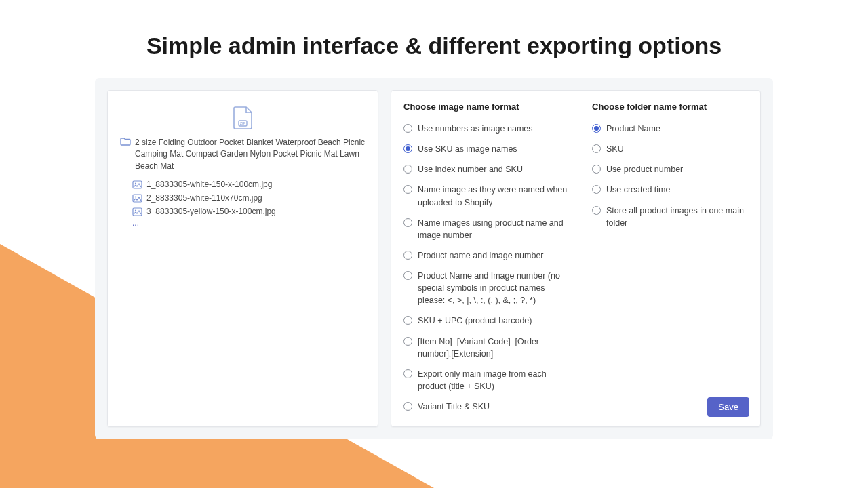 The image size is (868, 488). What do you see at coordinates (212, 211) in the screenshot?
I see `file-name: 3_8833305-yellow-150-x-100cm.jpg` at bounding box center [212, 211].